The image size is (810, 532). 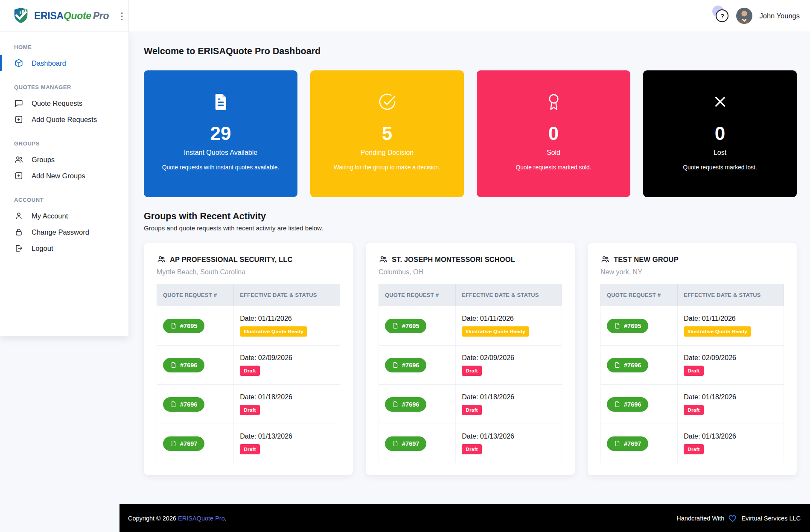 What do you see at coordinates (64, 103) in the screenshot?
I see `sidebar-item-quote-requests: Quote Requests` at bounding box center [64, 103].